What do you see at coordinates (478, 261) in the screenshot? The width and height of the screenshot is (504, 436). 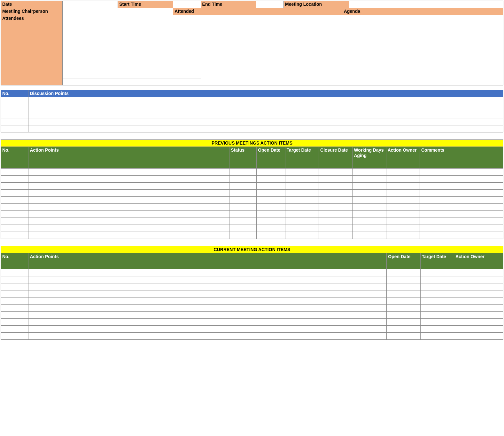 I see `cur-col-action-owner: Action Owner` at bounding box center [478, 261].